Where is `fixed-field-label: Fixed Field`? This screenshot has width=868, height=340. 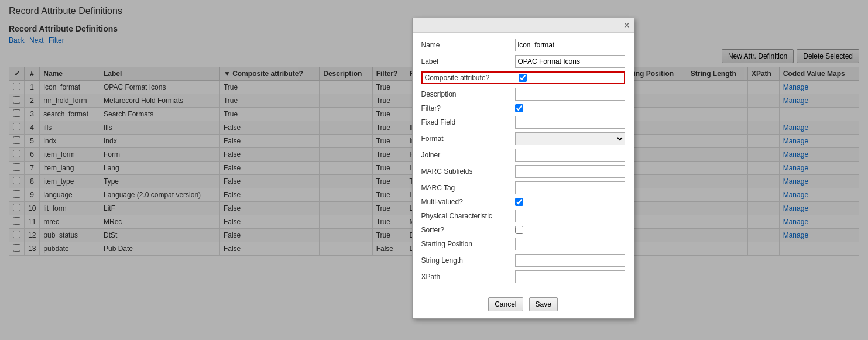 fixed-field-label: Fixed Field is located at coordinates (468, 122).